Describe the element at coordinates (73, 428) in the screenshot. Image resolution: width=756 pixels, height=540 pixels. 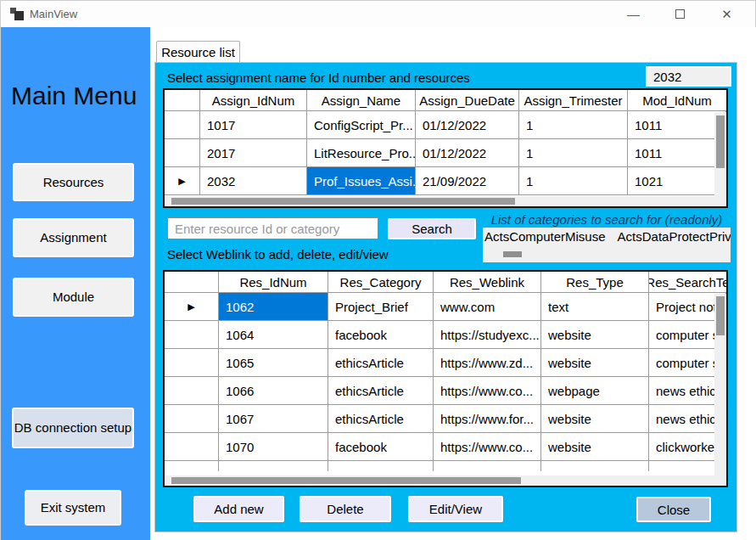
I see `db-connection-setup-button: DB connection setup` at that location.